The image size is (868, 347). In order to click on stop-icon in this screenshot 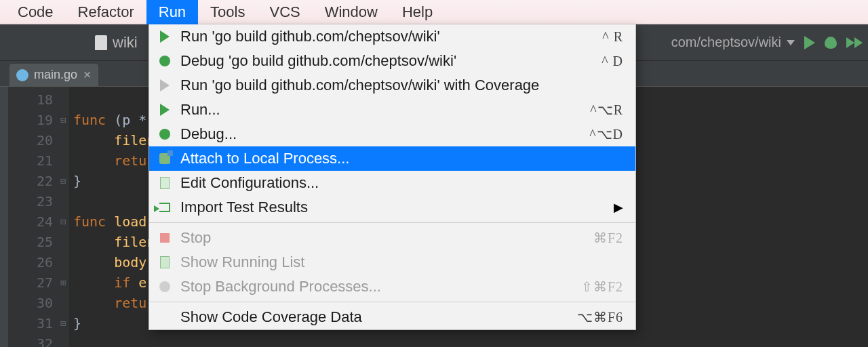, I will do `click(165, 238)`.